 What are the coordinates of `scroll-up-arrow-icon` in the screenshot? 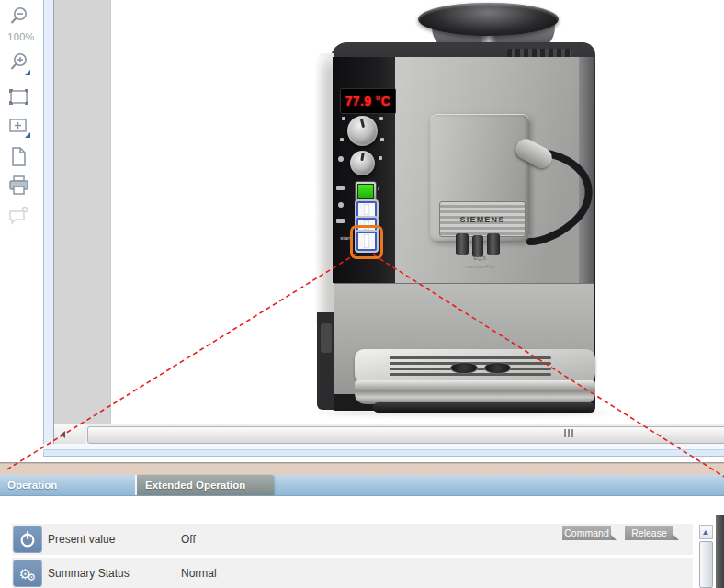 It's located at (706, 533).